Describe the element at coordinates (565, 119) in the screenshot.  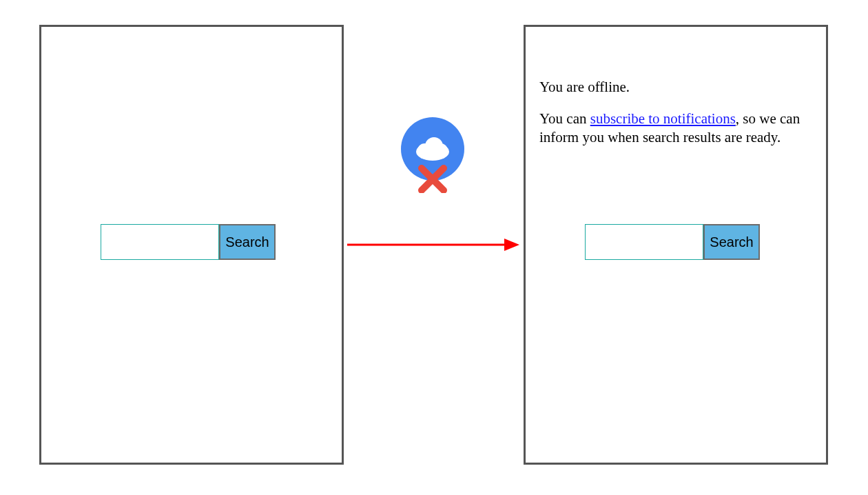
I see `offline-pre: You can` at that location.